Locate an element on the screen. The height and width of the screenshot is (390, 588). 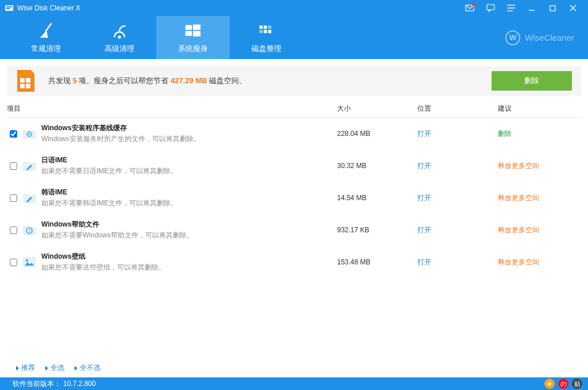
version-label: 软件当前版本： is located at coordinates (37, 384).